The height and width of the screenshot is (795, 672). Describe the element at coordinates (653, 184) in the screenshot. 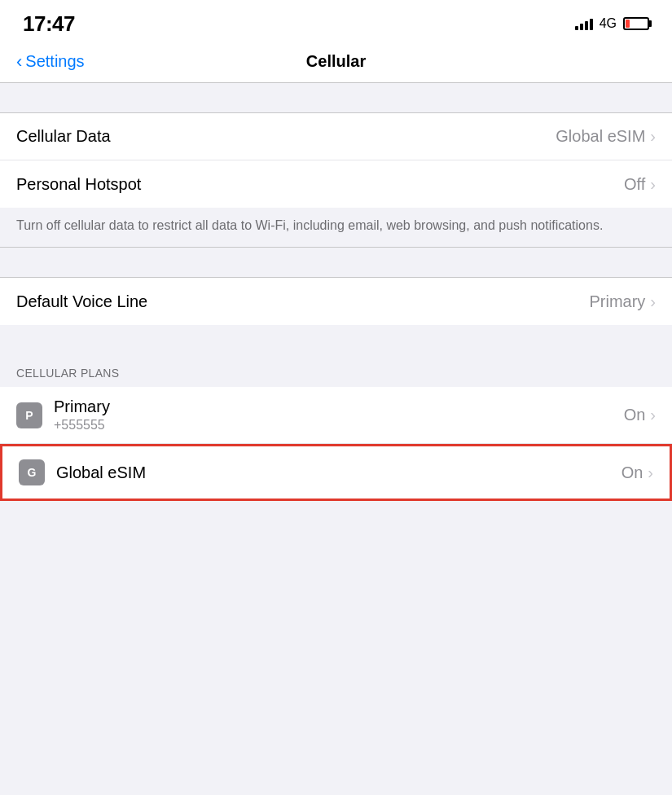

I see `personal-hotspot-chevron-icon: ›` at that location.